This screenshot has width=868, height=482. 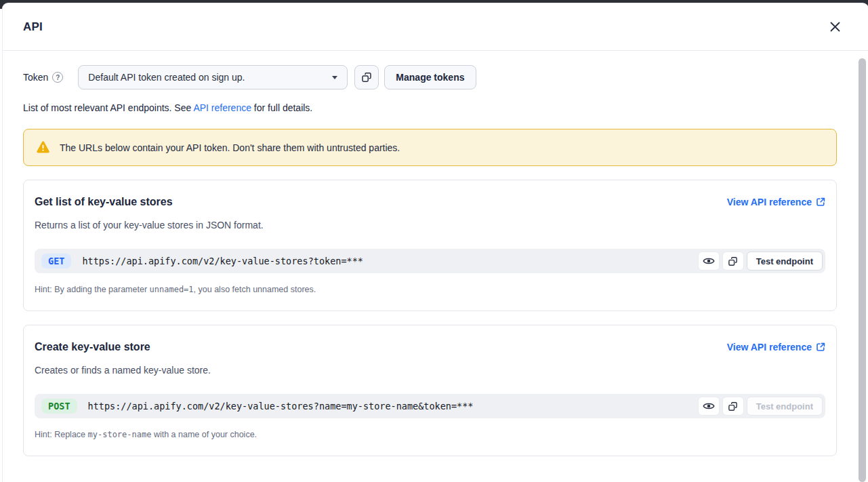 What do you see at coordinates (430, 435) in the screenshot?
I see `endpoint-hint: Hint: Replace my-store-name with a name …` at bounding box center [430, 435].